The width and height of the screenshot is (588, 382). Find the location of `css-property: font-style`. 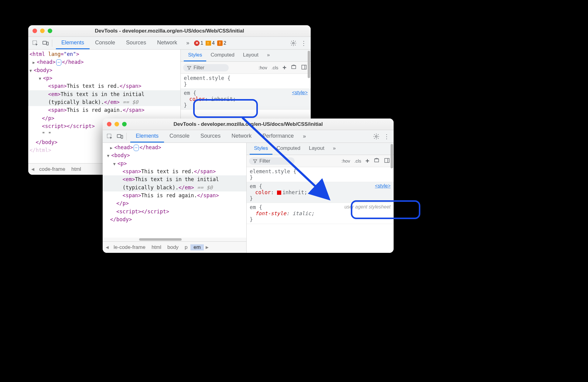

css-property: font-style is located at coordinates (271, 213).